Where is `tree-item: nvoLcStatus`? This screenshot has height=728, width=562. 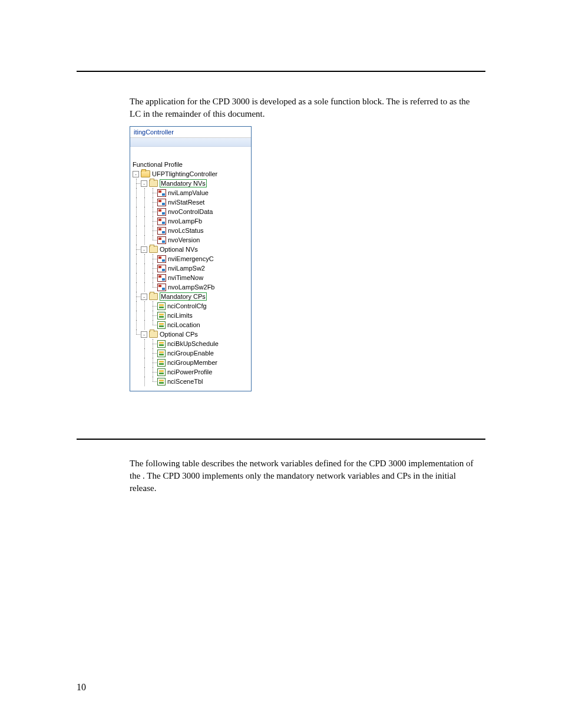
tree-item: nvoLcStatus is located at coordinates (191, 230).